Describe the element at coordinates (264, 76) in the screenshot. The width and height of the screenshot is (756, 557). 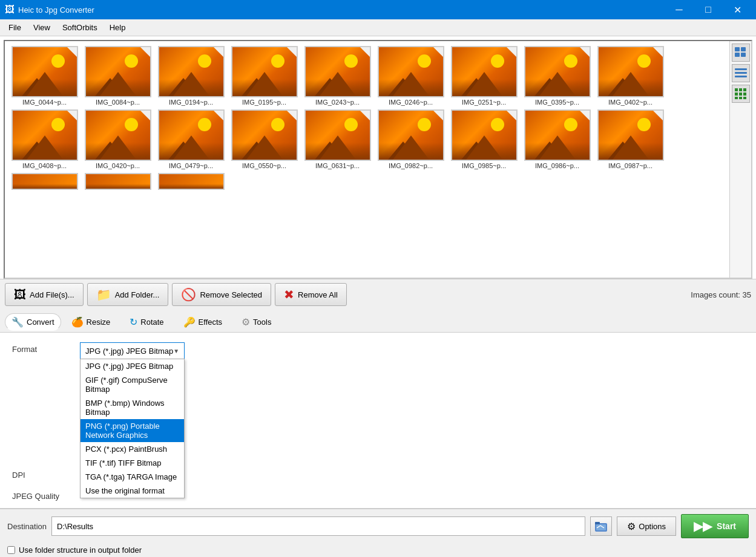
I see `list-item: IMG_0195~p...` at that location.